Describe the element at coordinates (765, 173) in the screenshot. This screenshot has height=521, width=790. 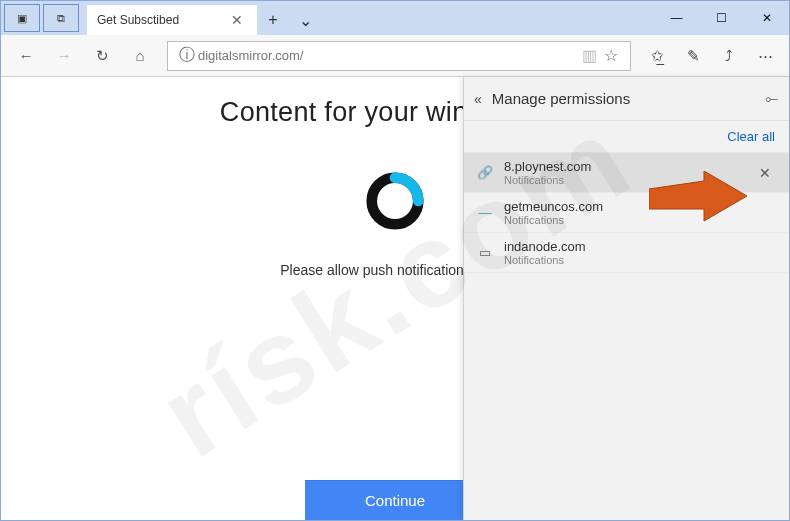
I see `remove-permission-icon: ✕` at that location.